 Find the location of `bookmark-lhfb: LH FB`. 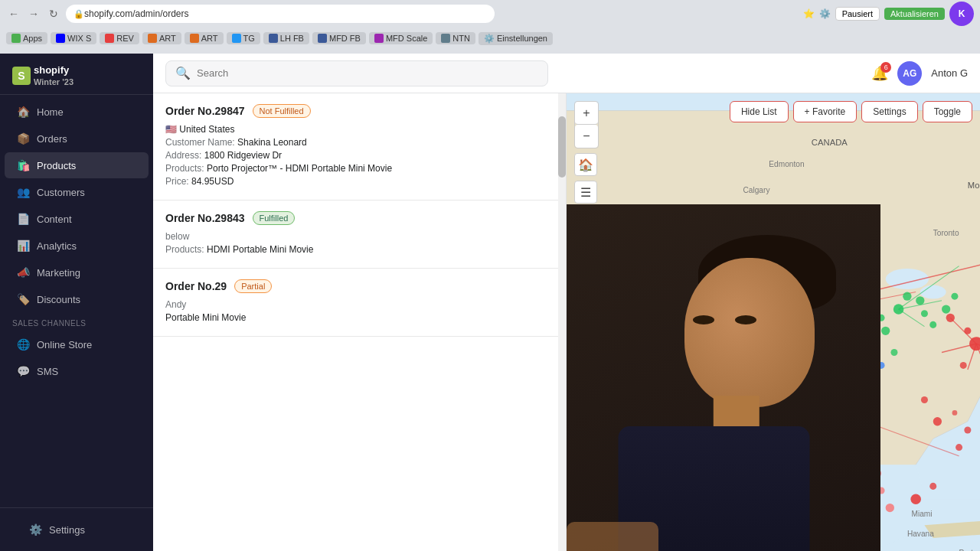

bookmark-lhfb: LH FB is located at coordinates (286, 38).